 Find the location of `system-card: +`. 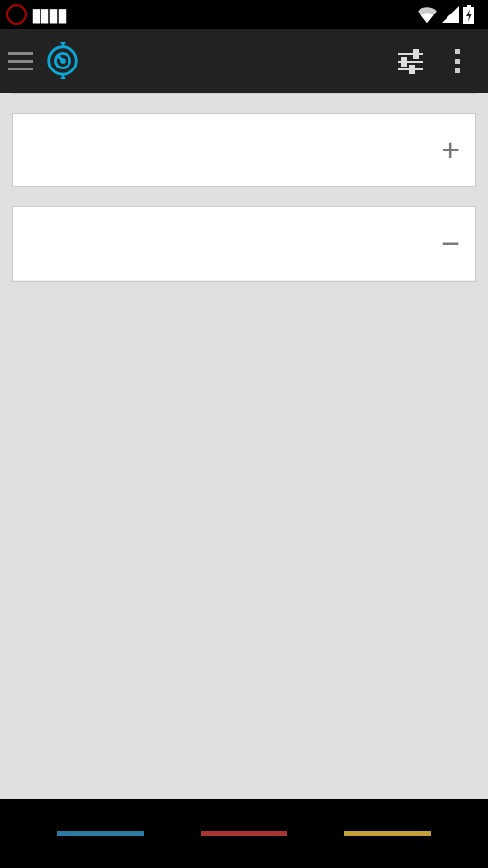

system-card: + is located at coordinates (244, 150).